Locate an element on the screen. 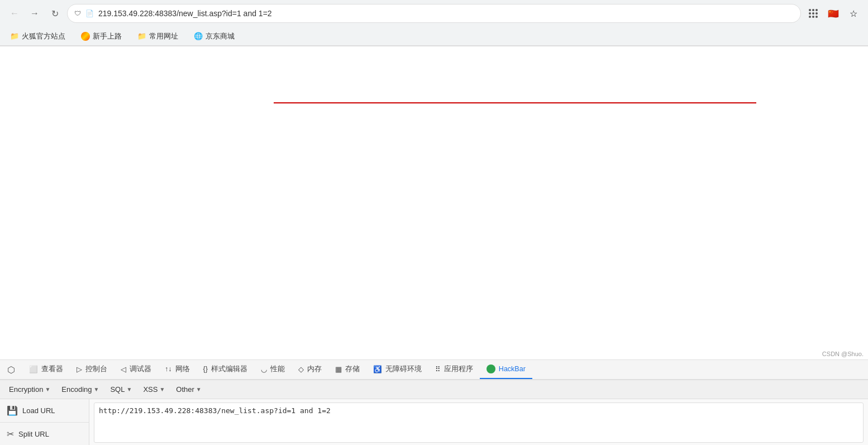  memory-label: 内存 is located at coordinates (314, 369).